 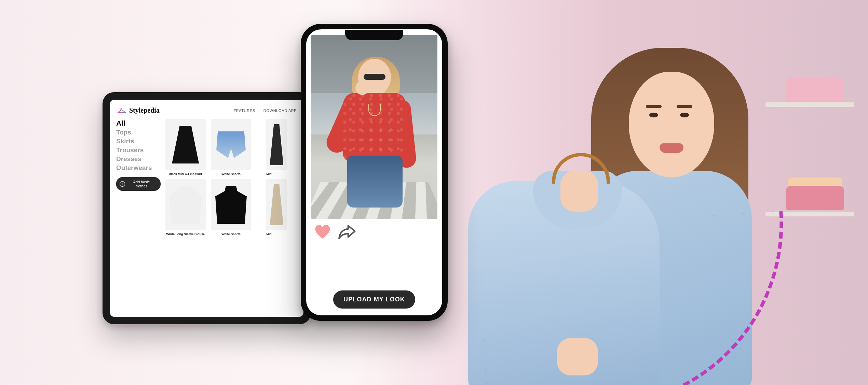 I want to click on look-photo, so click(x=374, y=127).